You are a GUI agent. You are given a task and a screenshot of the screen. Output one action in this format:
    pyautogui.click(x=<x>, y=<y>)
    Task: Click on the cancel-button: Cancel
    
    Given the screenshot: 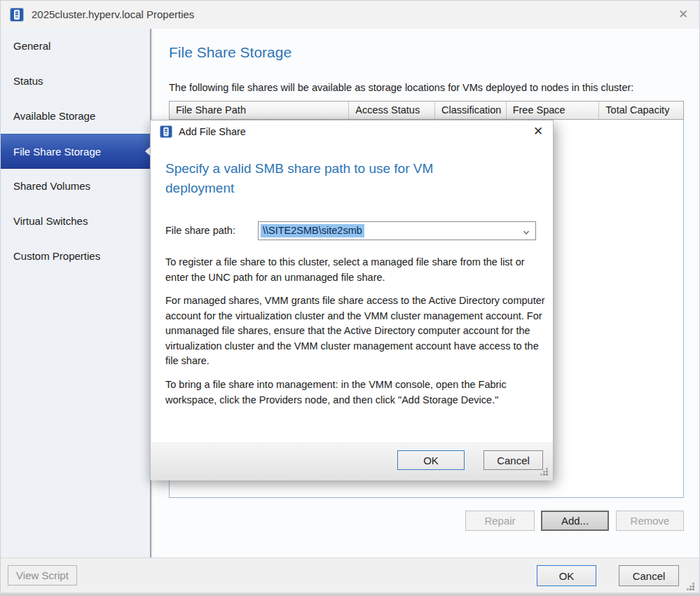 What is the action you would take?
    pyautogui.click(x=649, y=576)
    